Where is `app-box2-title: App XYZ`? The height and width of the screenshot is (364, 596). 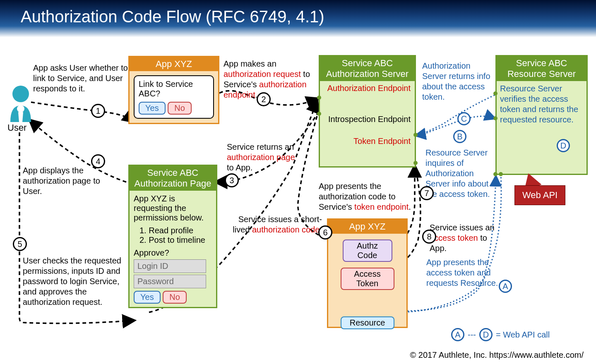 app-box2-title: App XYZ is located at coordinates (368, 227).